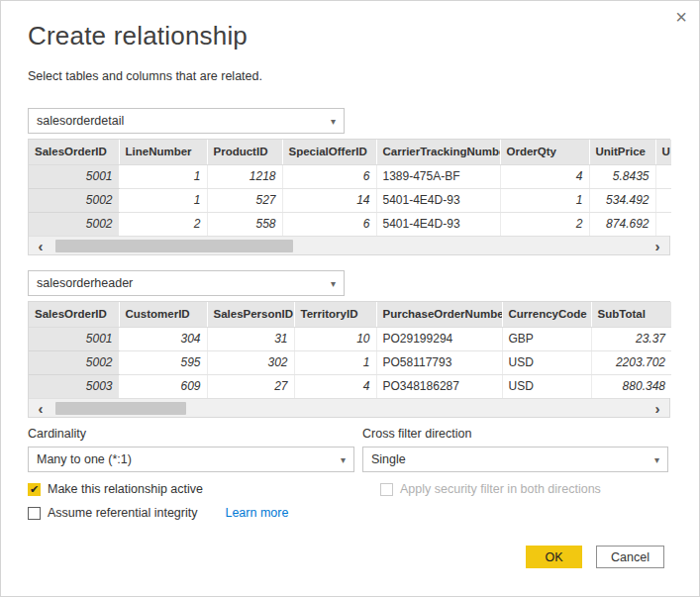 Image resolution: width=700 pixels, height=597 pixels. Describe the element at coordinates (663, 152) in the screenshot. I see `column-header: U` at that location.